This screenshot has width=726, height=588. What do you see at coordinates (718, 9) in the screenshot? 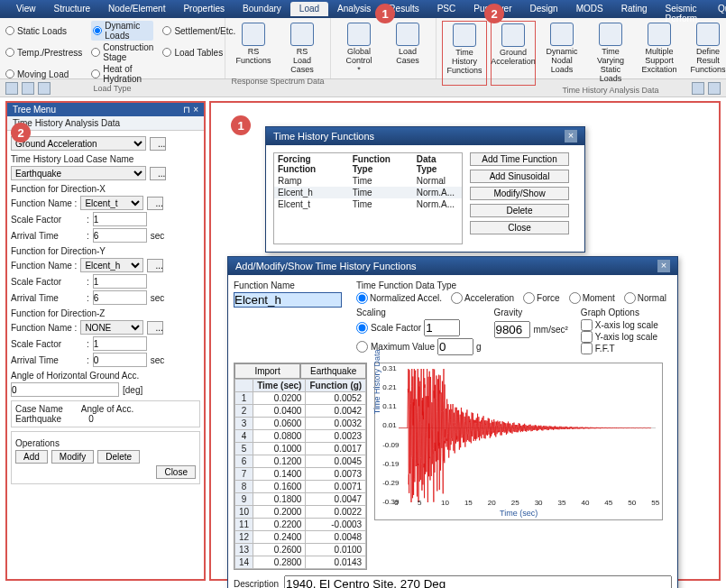
I see `menu-item: Query` at bounding box center [718, 9].